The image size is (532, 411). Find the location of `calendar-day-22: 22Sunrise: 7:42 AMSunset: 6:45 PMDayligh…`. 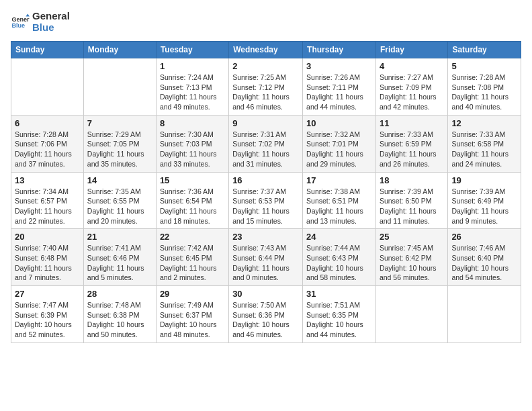

calendar-day-22: 22Sunrise: 7:42 AMSunset: 6:45 PMDayligh… is located at coordinates (192, 258).